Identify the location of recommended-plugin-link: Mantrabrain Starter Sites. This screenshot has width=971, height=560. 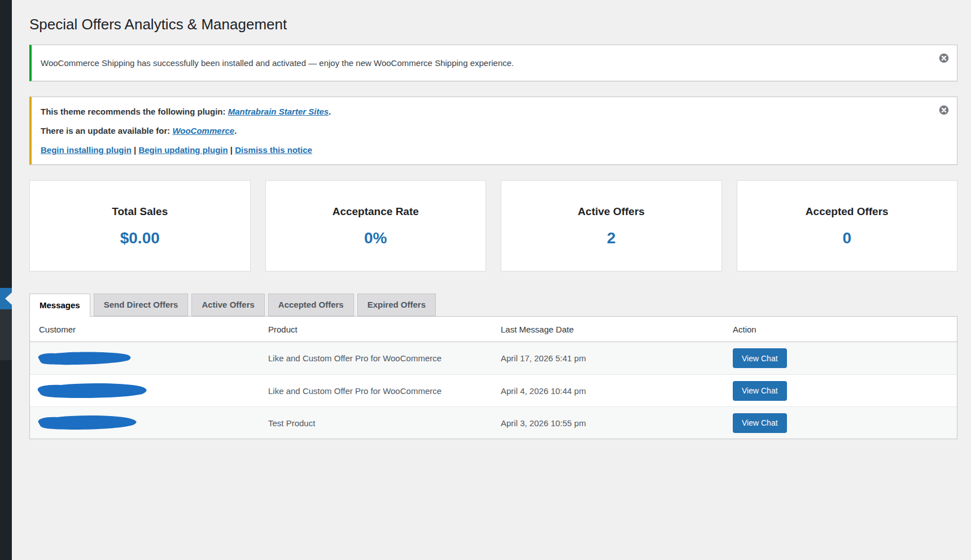
(278, 112).